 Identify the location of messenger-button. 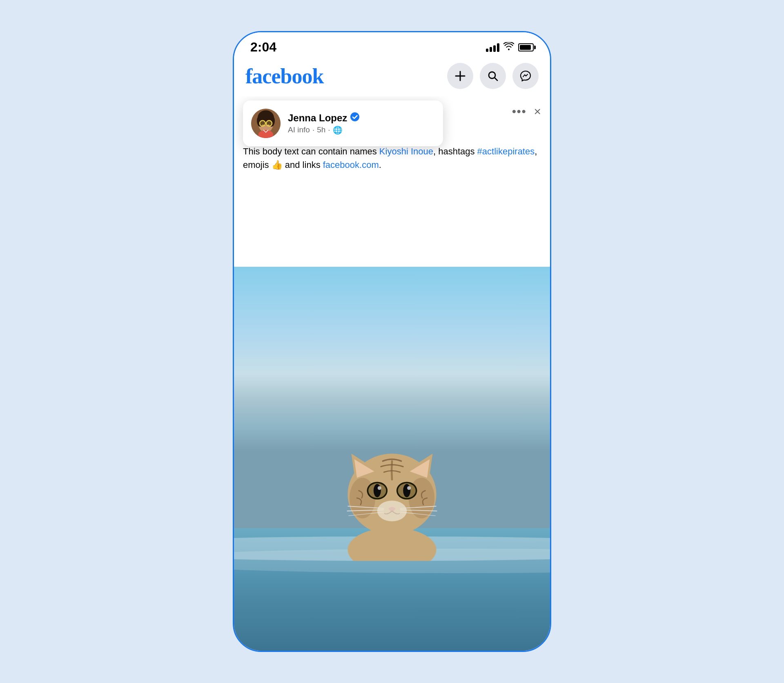
(526, 76).